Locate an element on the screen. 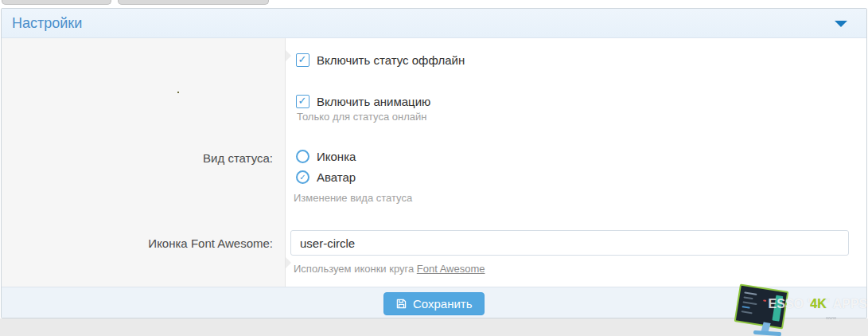  fa-icon-hint-text: Используем иконки круга is located at coordinates (355, 269).